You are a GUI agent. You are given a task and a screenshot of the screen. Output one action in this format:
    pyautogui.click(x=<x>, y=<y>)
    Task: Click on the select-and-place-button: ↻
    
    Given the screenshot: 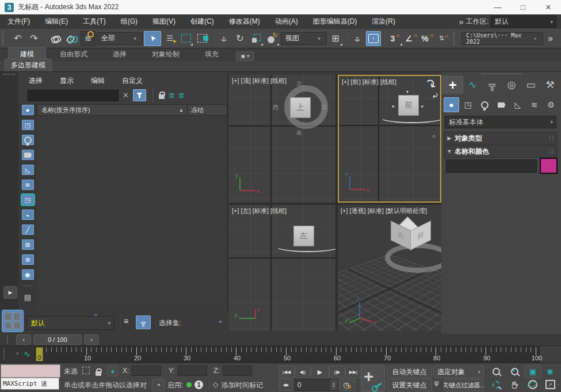 What is the action you would take?
    pyautogui.click(x=272, y=39)
    